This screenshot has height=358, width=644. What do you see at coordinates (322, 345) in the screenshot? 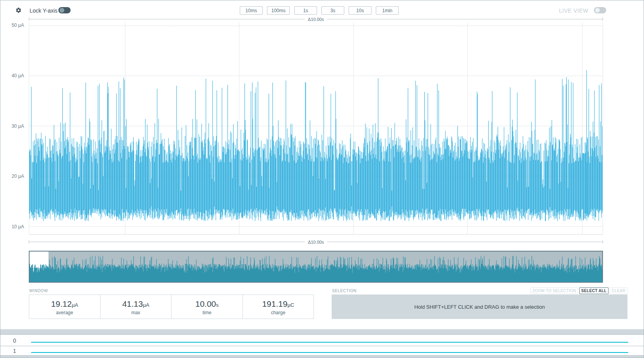
I see `digital-channels-card: 0 1` at bounding box center [322, 345].